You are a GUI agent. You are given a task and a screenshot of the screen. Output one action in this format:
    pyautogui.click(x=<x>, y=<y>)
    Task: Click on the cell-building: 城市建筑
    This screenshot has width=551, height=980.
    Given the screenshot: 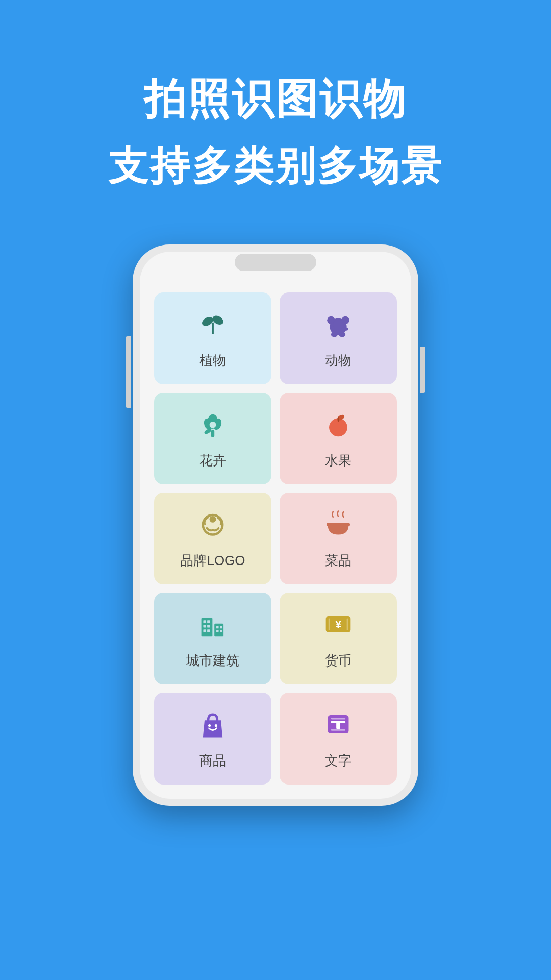 What is the action you would take?
    pyautogui.click(x=213, y=639)
    